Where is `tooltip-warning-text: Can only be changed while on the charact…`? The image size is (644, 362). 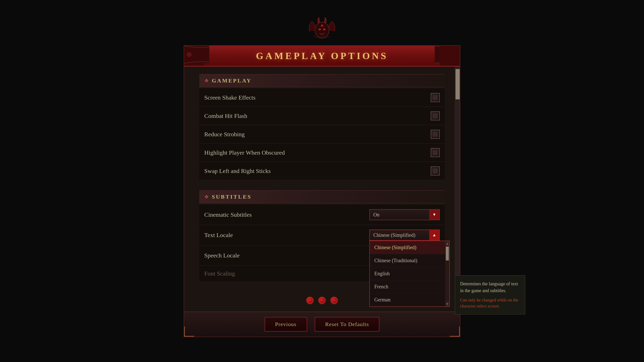
tooltip-warning-text: Can only be changed while on the charact… is located at coordinates (490, 303).